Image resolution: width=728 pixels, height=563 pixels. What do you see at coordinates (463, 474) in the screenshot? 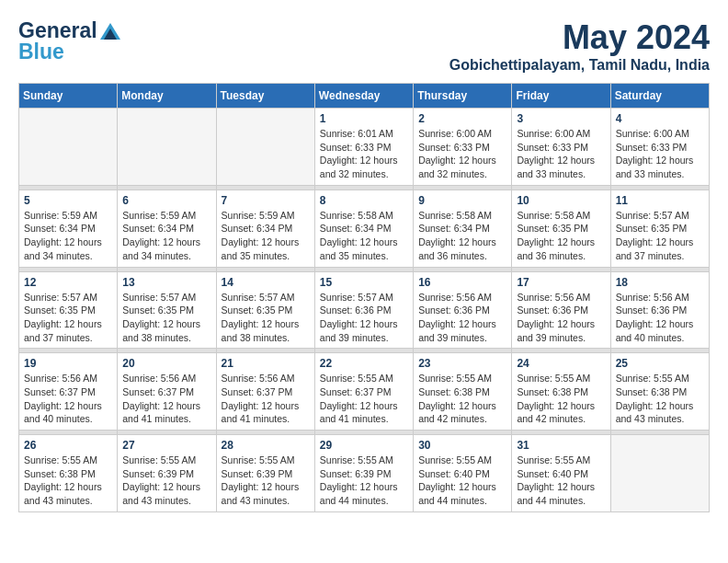
I see `calendar-day-cell: 30Sunrise: 5:55 AMSunset: 6:40 PMDayligh…` at bounding box center [463, 474].